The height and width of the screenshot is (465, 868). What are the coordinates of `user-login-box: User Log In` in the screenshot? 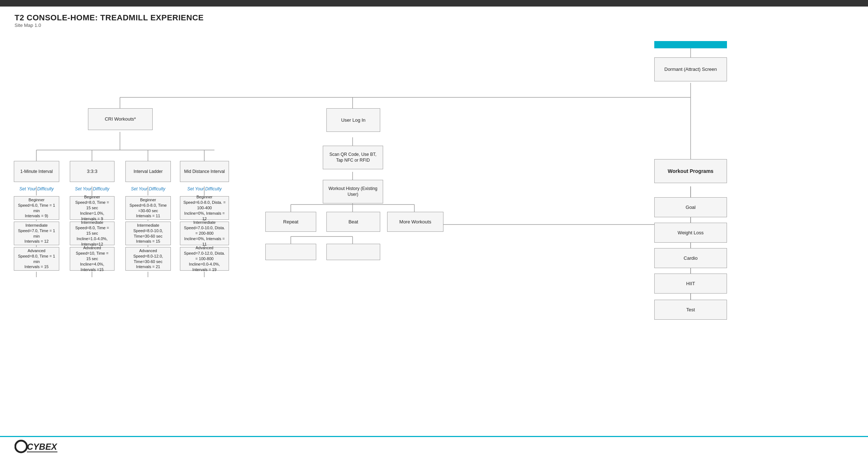 It's located at (353, 120).